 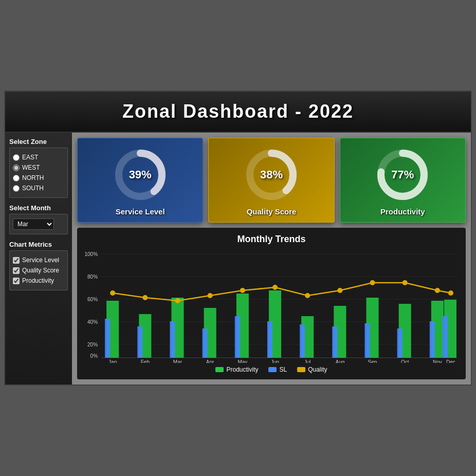 I want to click on metrics-options: Service Level Quality Score Productivity, so click(x=39, y=270).